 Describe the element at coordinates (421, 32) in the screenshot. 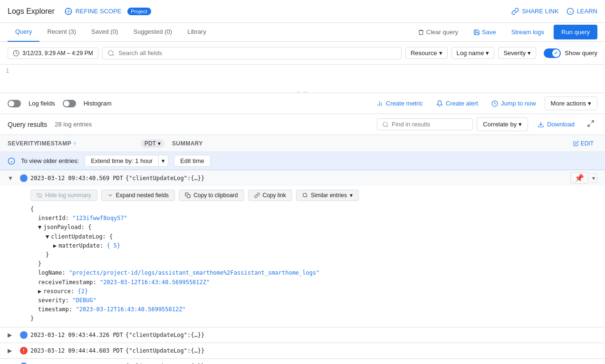

I see `clear-query-icon` at that location.